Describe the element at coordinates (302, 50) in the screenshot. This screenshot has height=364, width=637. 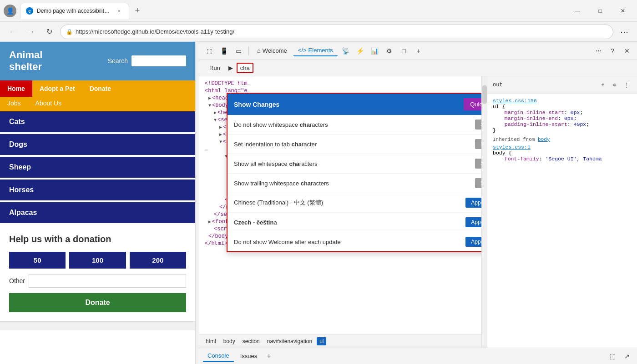
I see `elements-icon: </>` at that location.